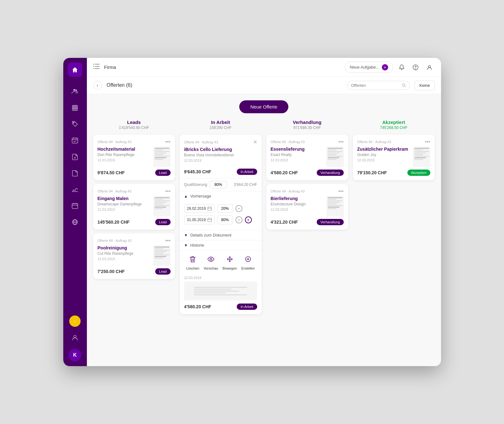  What do you see at coordinates (200, 220) in the screenshot?
I see `date-input-2: 31.05.2019` at bounding box center [200, 220].